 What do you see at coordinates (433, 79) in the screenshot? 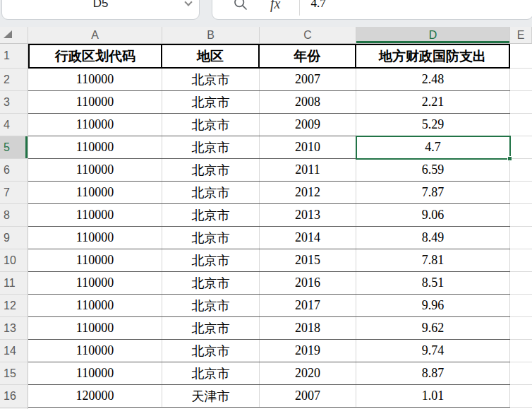
I see `cell-D2: 2.48` at bounding box center [433, 79].